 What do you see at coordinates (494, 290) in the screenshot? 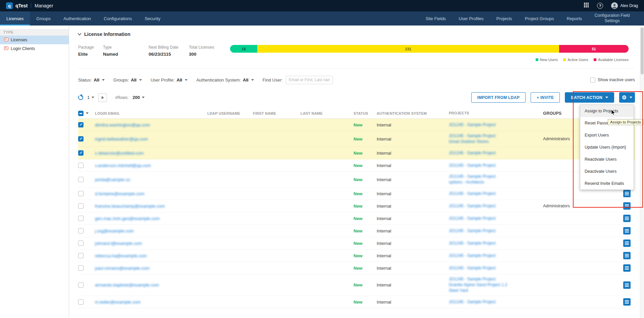
I see `project-link: Steel Yard` at bounding box center [494, 290].